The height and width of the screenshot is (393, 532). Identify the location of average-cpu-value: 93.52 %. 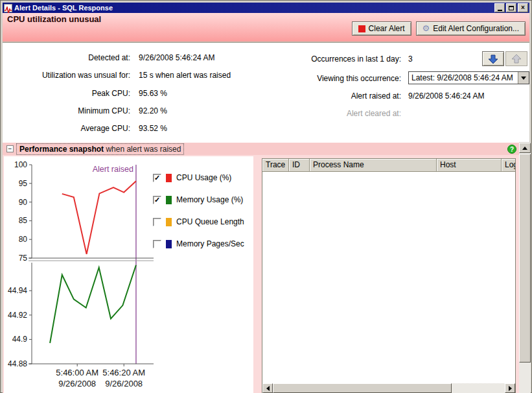
(153, 128).